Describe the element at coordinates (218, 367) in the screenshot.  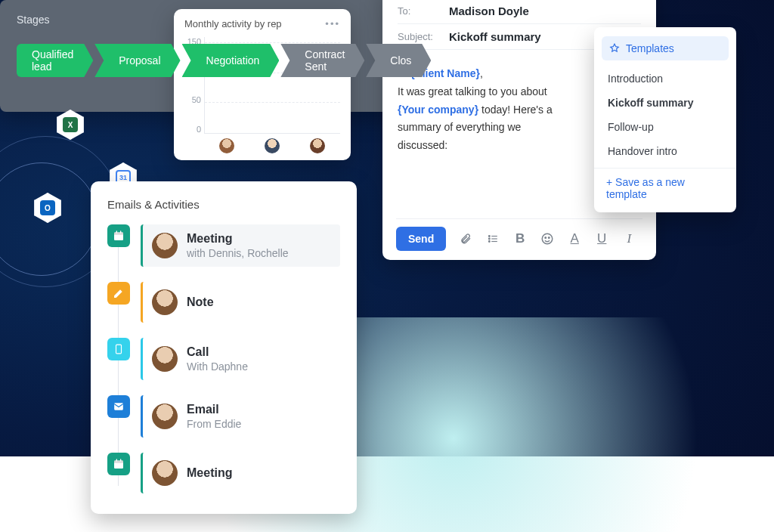
I see `activity-subtitle: With Daphne` at that location.